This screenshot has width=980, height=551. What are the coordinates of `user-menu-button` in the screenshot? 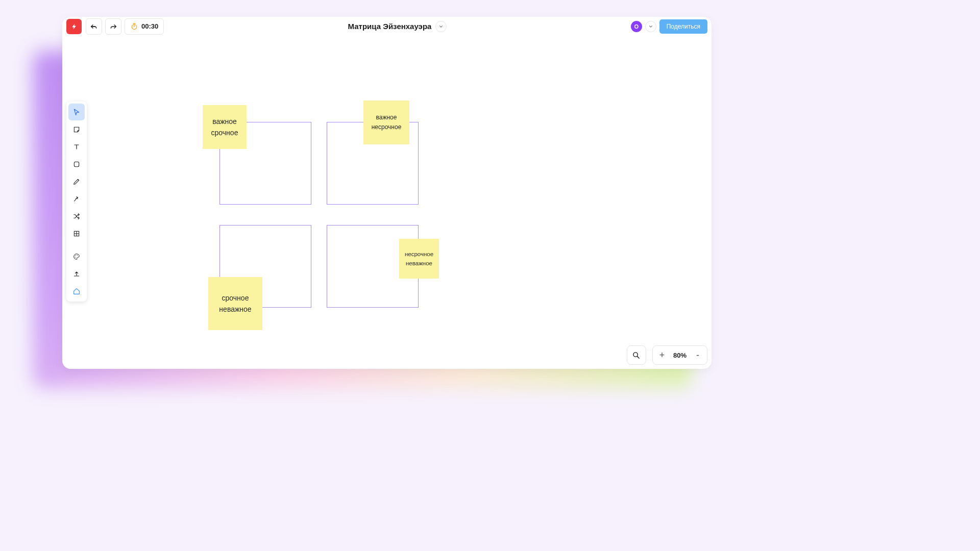 It's located at (651, 27).